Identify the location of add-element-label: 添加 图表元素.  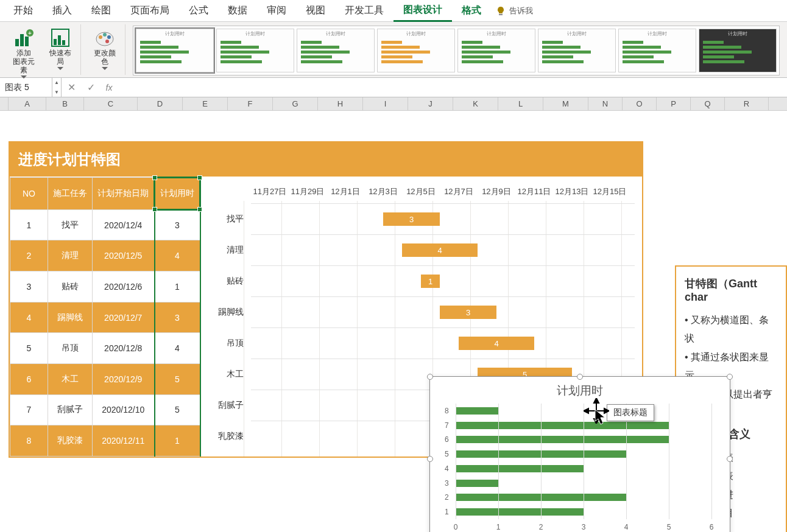
(24, 61).